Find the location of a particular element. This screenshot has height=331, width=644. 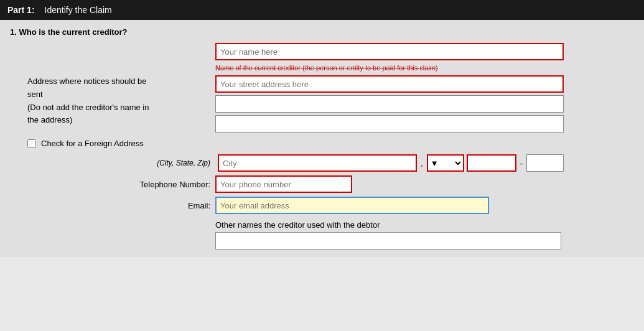

telephone-row: Telephone Number: is located at coordinates (322, 184).